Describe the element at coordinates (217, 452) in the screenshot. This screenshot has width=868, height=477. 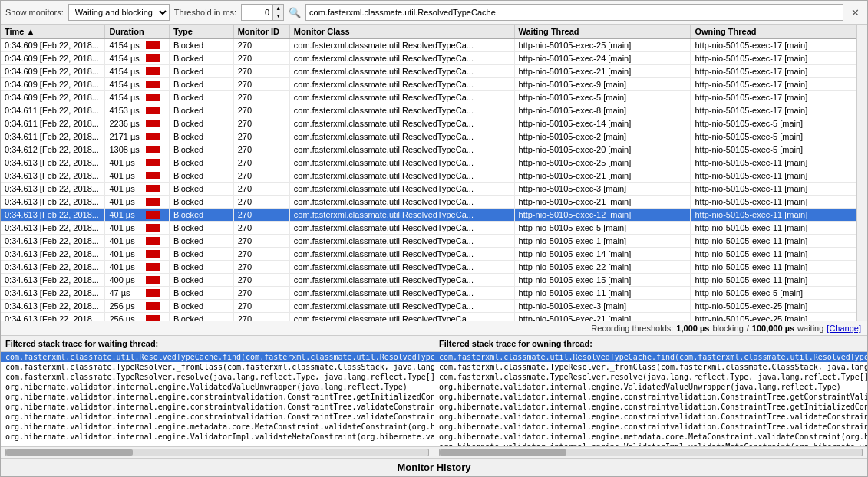
I see `waiting-stack-scrollbar` at that location.